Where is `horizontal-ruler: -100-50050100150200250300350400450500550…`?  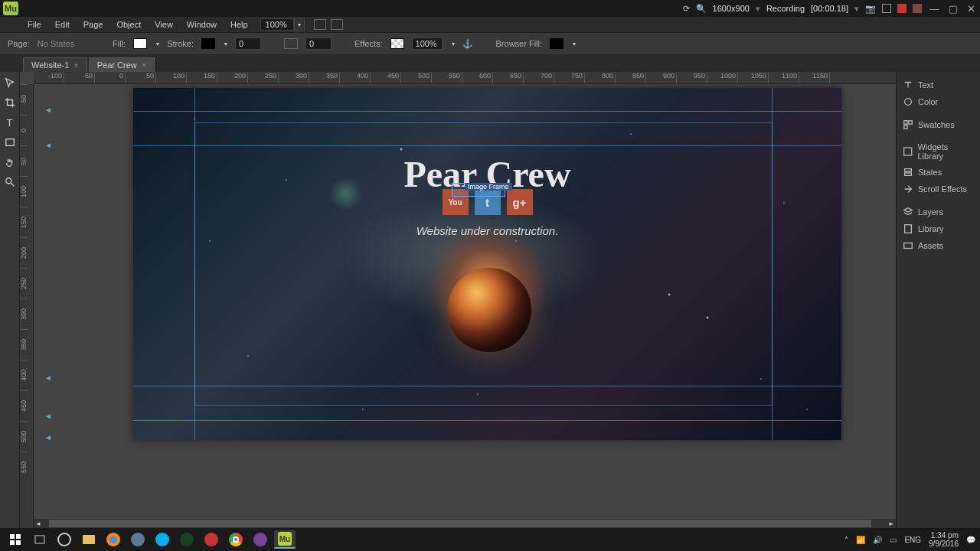
horizontal-ruler: -100-50050100150200250300350400450500550… is located at coordinates (465, 78).